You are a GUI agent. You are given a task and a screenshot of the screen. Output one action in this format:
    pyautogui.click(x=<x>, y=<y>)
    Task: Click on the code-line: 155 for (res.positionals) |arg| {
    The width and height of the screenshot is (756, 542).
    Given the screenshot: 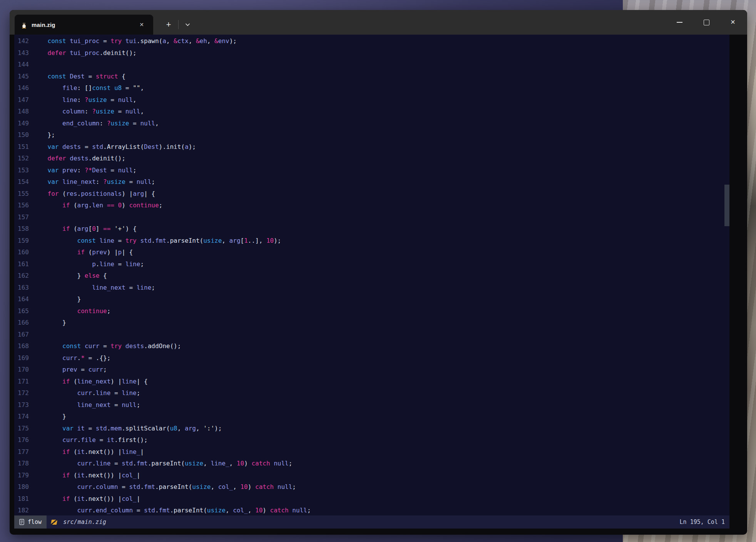 What is the action you would take?
    pyautogui.click(x=372, y=194)
    